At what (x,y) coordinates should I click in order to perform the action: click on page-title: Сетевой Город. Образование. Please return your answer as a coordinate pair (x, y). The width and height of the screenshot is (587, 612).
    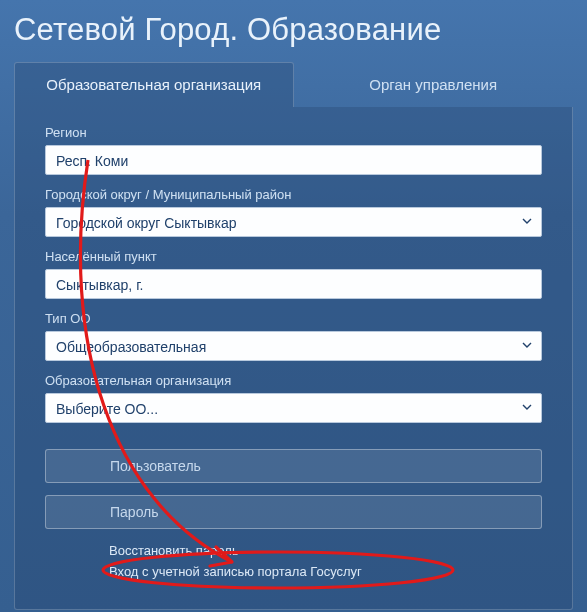
    Looking at the image, I should click on (294, 30).